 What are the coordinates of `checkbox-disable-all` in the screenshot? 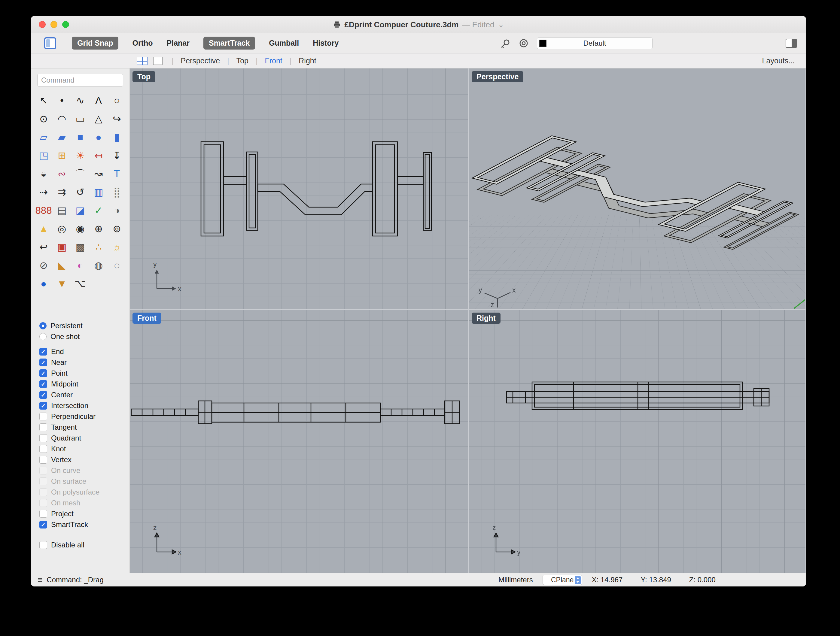 It's located at (43, 545).